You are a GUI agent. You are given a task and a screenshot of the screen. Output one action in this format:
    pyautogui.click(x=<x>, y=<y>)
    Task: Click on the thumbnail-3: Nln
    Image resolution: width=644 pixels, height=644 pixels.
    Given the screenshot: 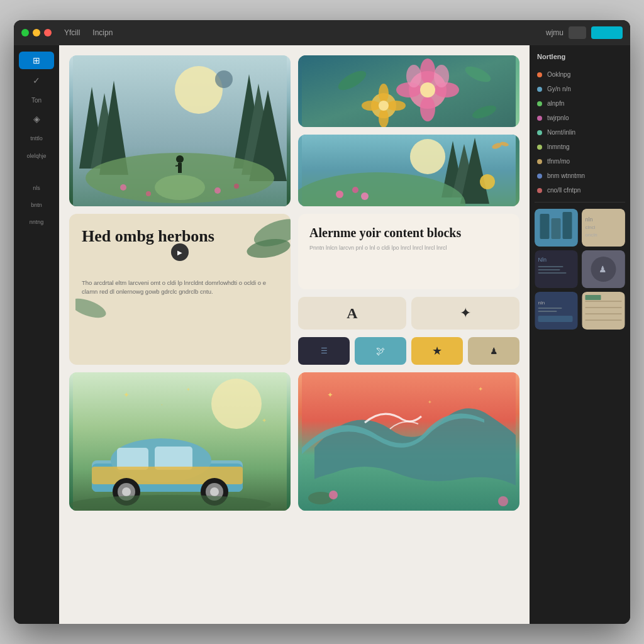 What is the action you would take?
    pyautogui.click(x=556, y=269)
    